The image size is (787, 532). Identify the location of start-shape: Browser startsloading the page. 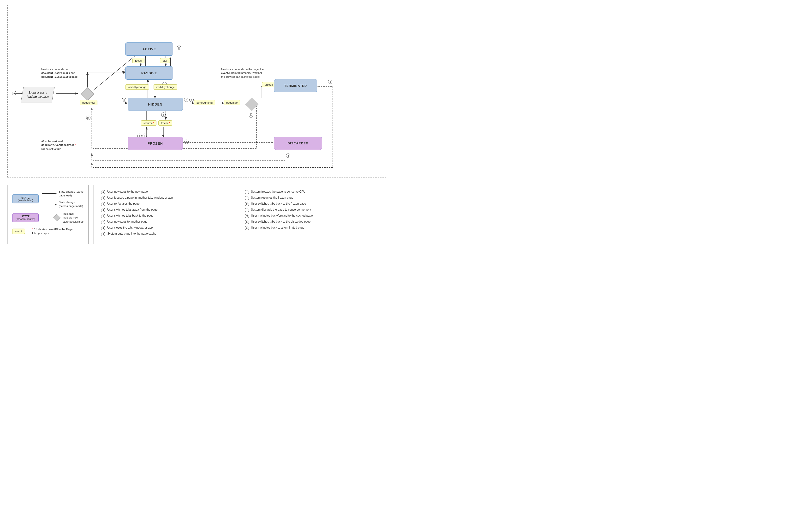
(38, 95).